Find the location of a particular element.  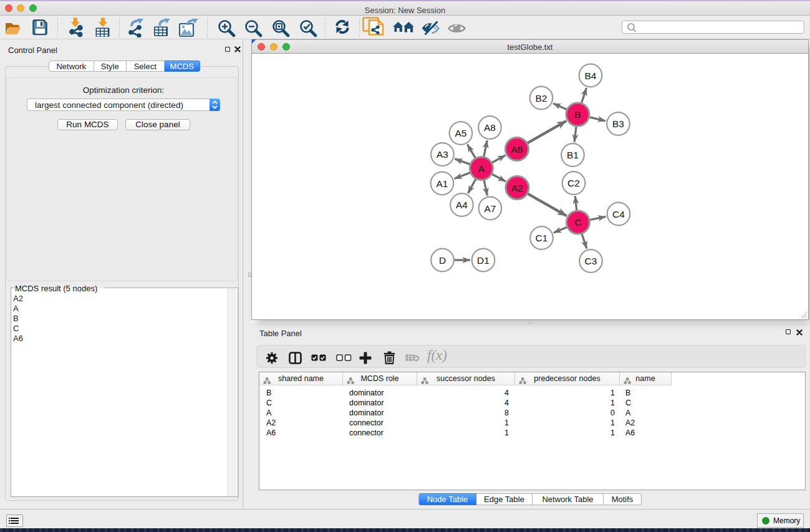

svg-text: D1 is located at coordinates (483, 261).